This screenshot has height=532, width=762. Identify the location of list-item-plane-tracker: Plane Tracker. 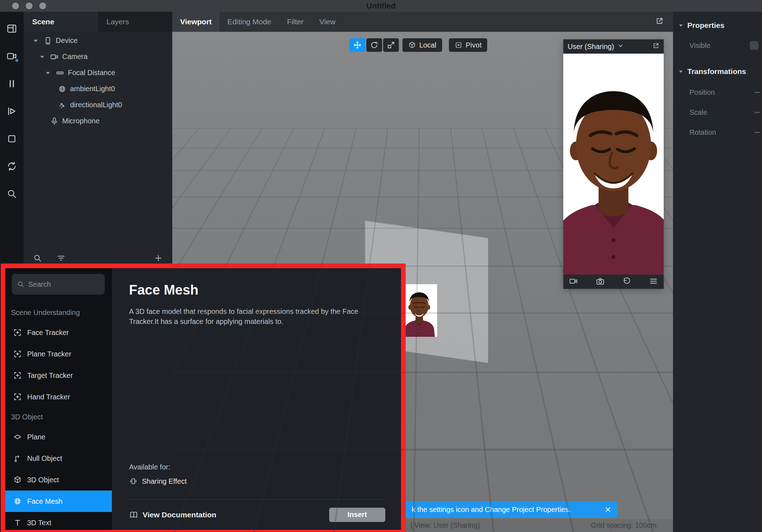
(59, 354).